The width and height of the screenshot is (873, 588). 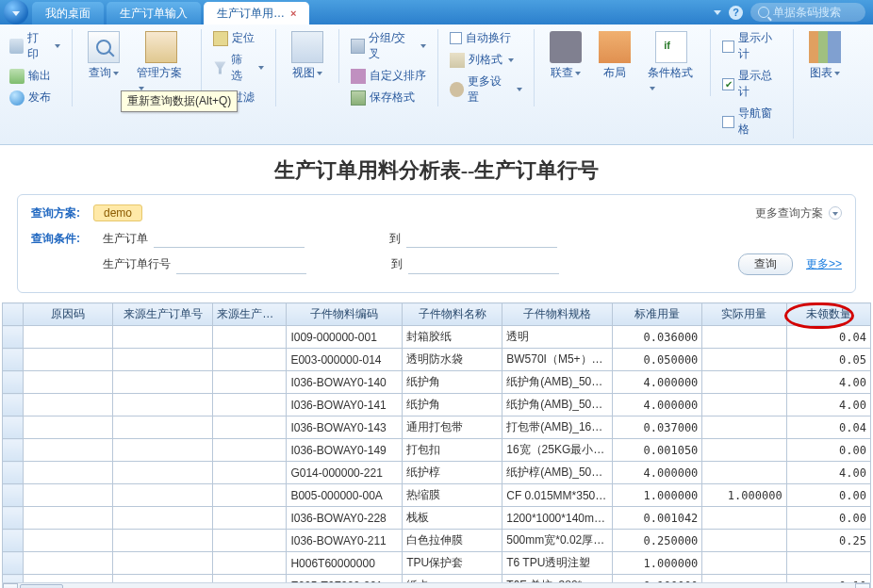 I want to click on publish-button: 发布, so click(x=35, y=98).